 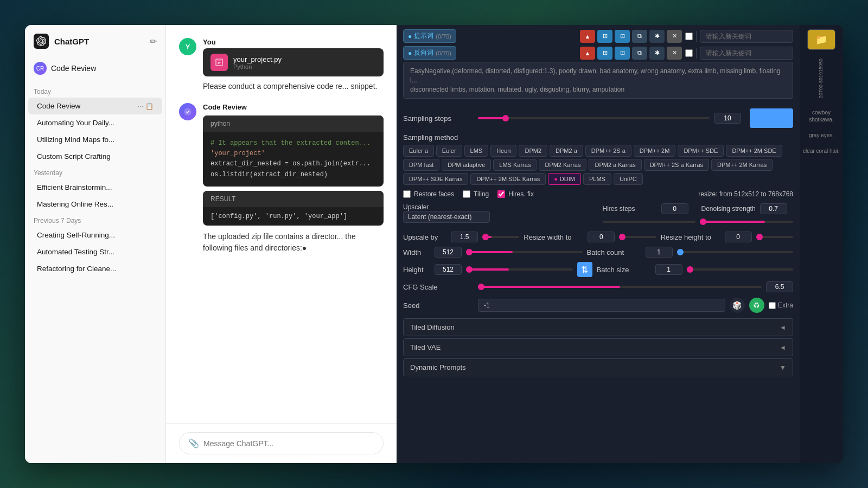 What do you see at coordinates (775, 237) in the screenshot?
I see `resize-height-slider` at bounding box center [775, 237].